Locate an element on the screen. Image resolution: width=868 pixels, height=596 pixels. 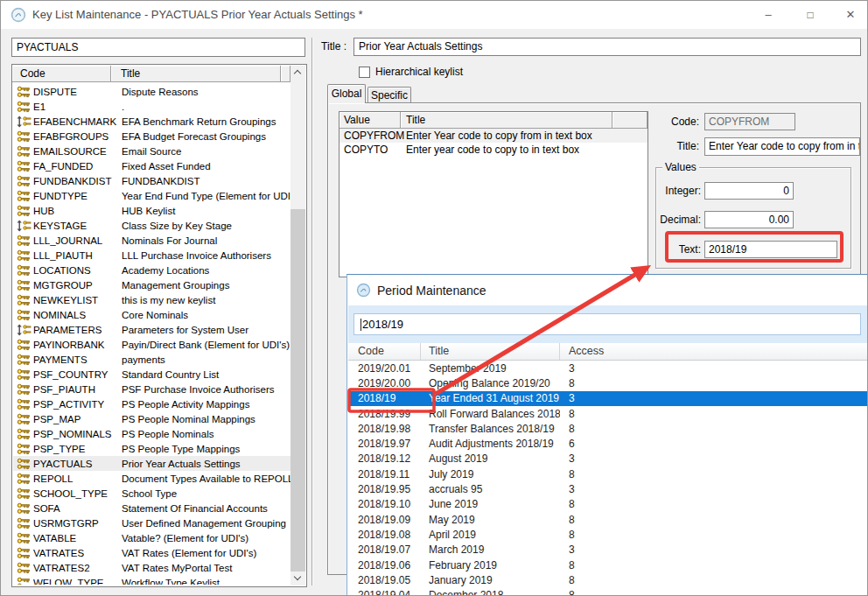
period-search-input: 2018/19 is located at coordinates (607, 324).